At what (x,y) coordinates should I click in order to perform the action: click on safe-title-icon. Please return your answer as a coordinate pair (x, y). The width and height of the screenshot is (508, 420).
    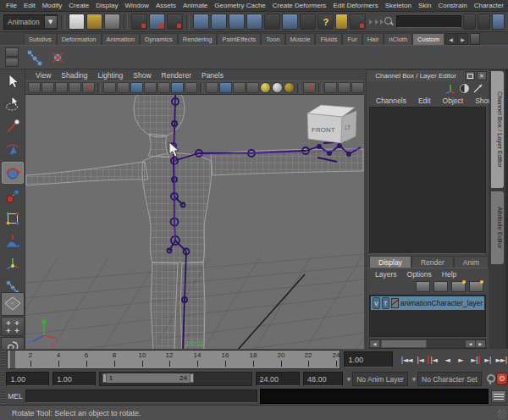
    Looking at the image, I should click on (191, 88).